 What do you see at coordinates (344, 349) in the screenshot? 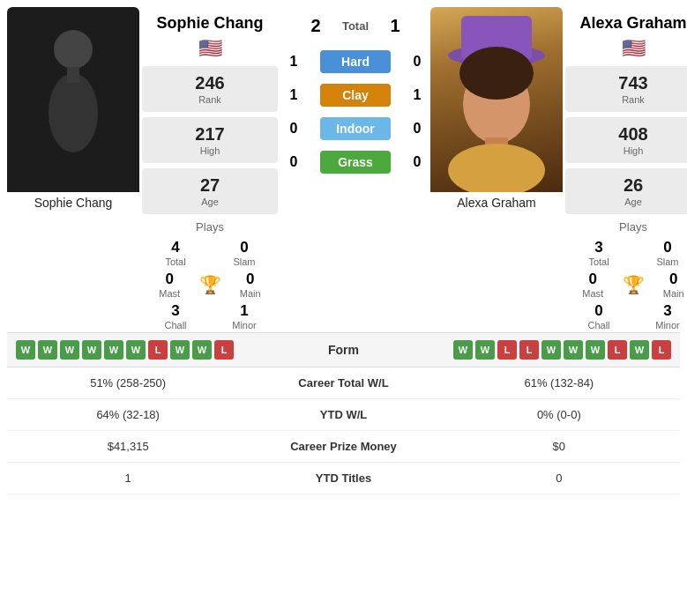
I see `form-section: WWWWWWLWWL Form WWLLWWWLWL` at bounding box center [344, 349].